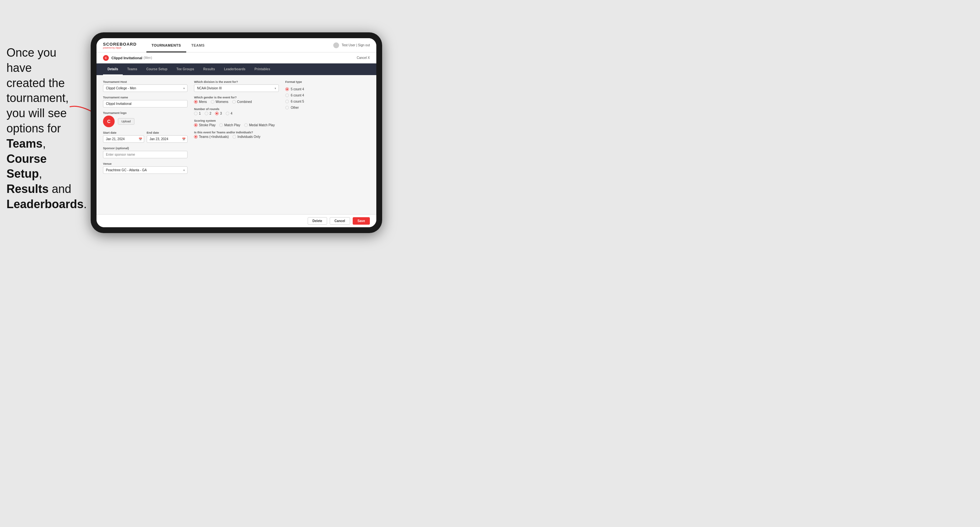 The height and width of the screenshot is (527, 980). I want to click on teams-plus-radio, so click(196, 137).